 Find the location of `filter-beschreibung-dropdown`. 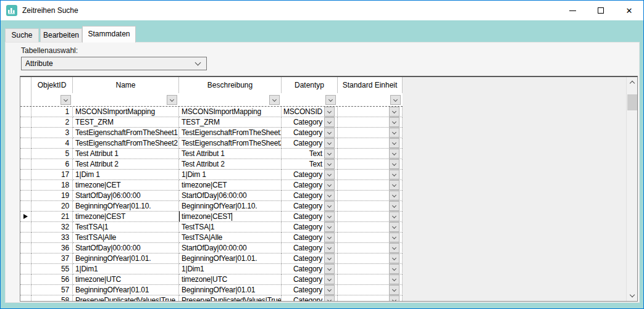

filter-beschreibung-dropdown is located at coordinates (274, 100).